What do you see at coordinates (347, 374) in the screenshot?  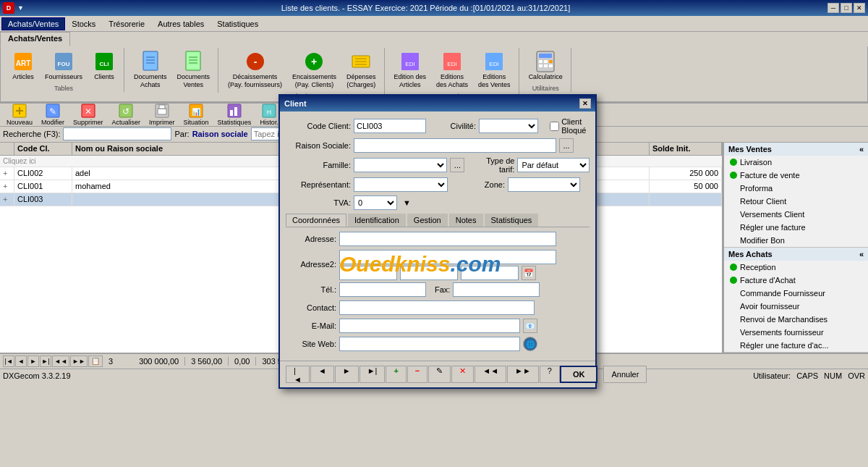 I see `dlg-nav-next: ►` at bounding box center [347, 374].